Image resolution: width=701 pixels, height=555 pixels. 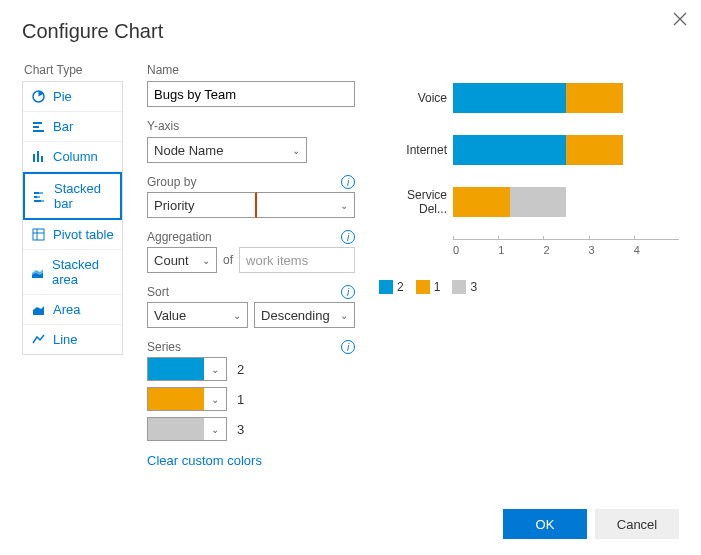 I want to click on legend-label: 1, so click(x=438, y=287).